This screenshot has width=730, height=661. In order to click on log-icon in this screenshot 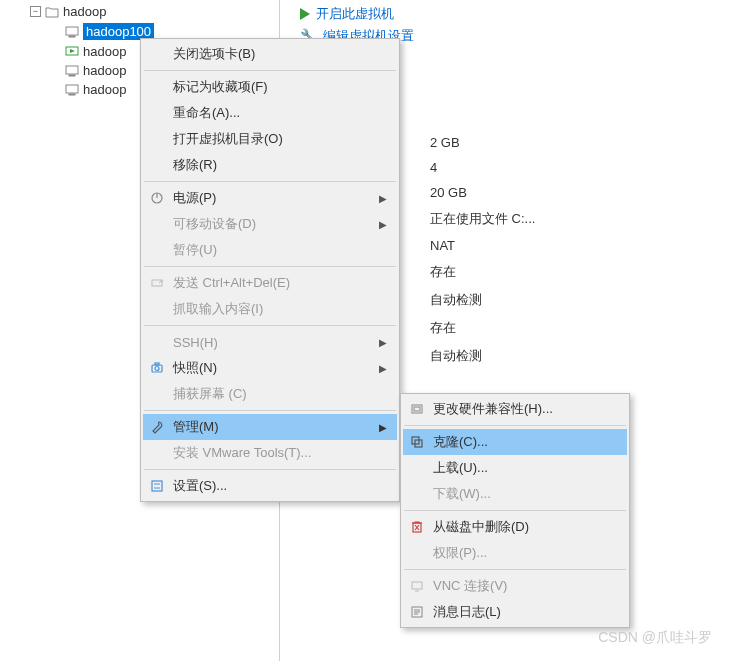, I will do `click(417, 612)`.